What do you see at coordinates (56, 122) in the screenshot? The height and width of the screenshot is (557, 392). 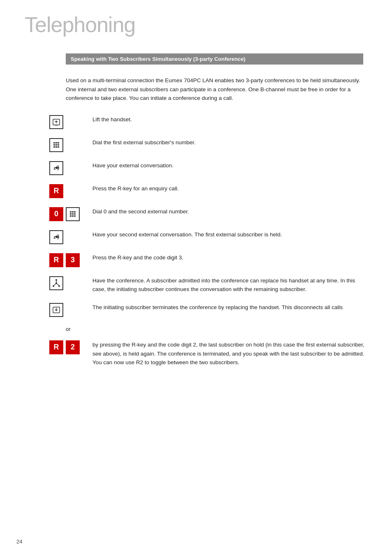 I see `handset-up-icon` at bounding box center [56, 122].